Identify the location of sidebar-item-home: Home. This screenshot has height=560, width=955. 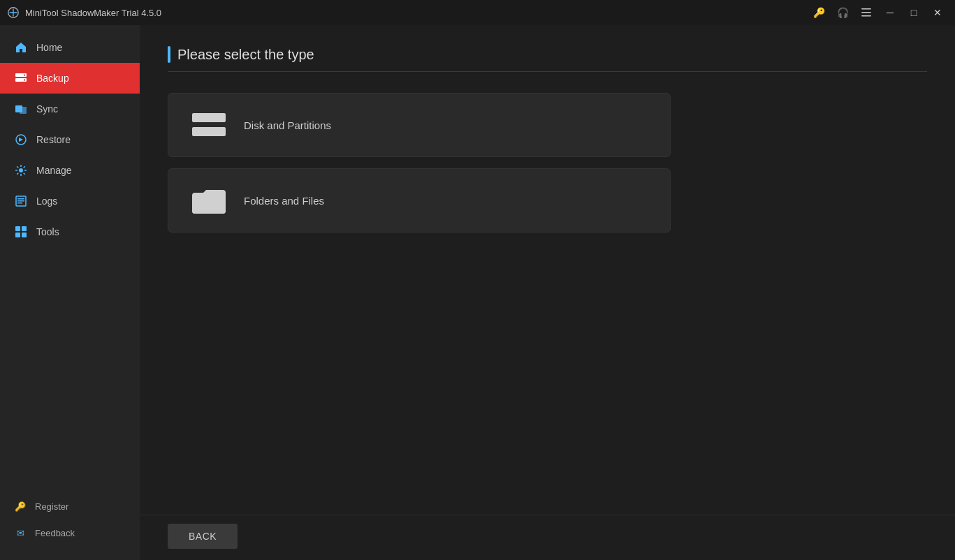
(70, 47).